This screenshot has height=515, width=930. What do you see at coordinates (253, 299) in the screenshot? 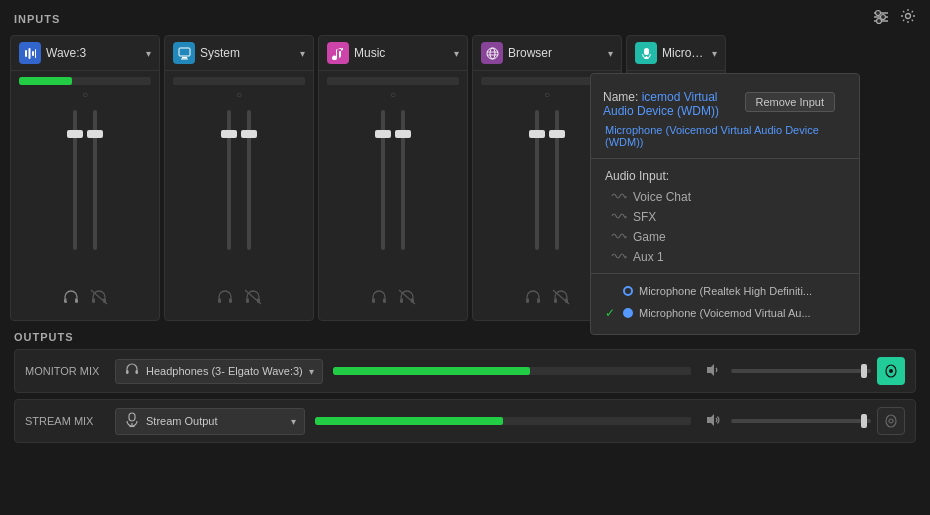
I see `mute-icon-system` at bounding box center [253, 299].